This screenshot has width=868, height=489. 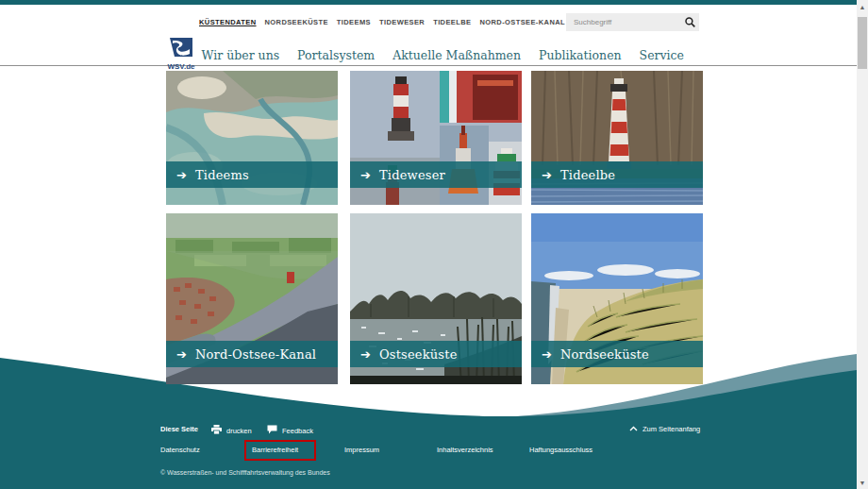 What do you see at coordinates (232, 430) in the screenshot?
I see `footer-print-link: drucken` at bounding box center [232, 430].